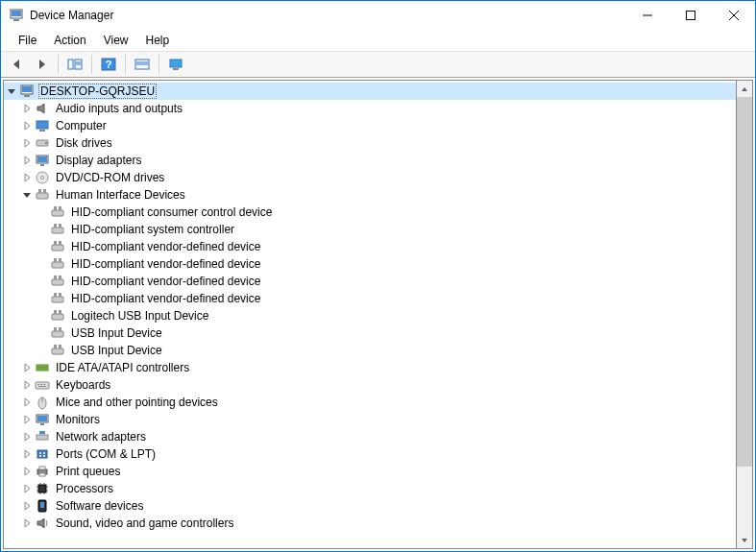 The image size is (756, 552). What do you see at coordinates (75, 64) in the screenshot?
I see `show-hide-console-button` at bounding box center [75, 64].